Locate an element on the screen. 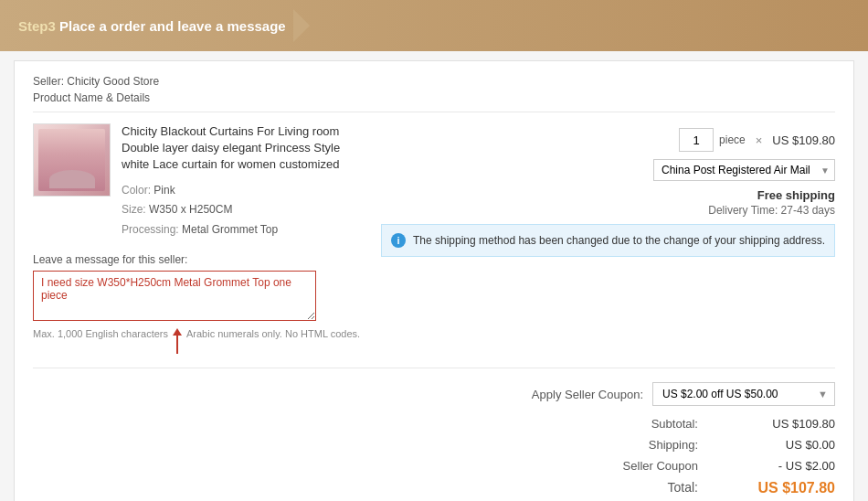 The height and width of the screenshot is (501, 868). seller-coupon-row: Seller Coupon - US $2.00 is located at coordinates (434, 466).